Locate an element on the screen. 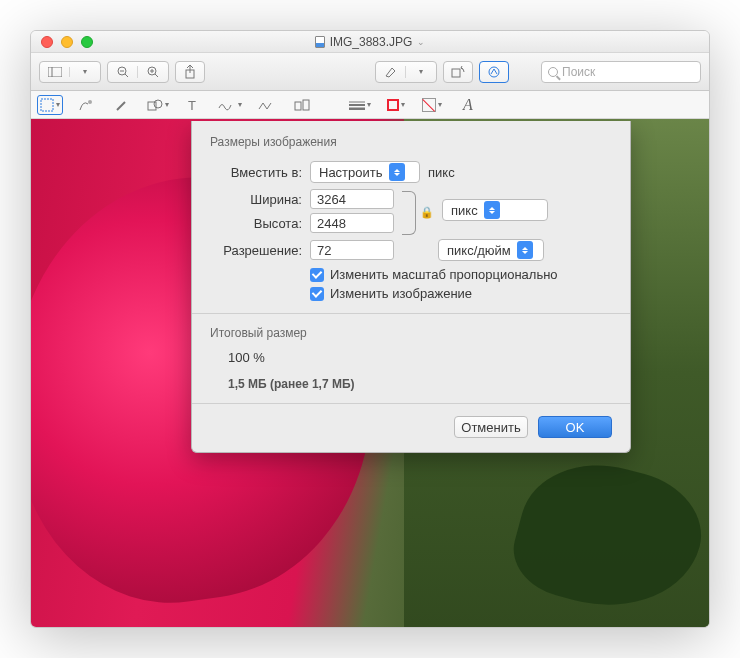 Image resolution: width=740 pixels, height=658 pixels. line-weight-tool: ▾ is located at coordinates (360, 105).